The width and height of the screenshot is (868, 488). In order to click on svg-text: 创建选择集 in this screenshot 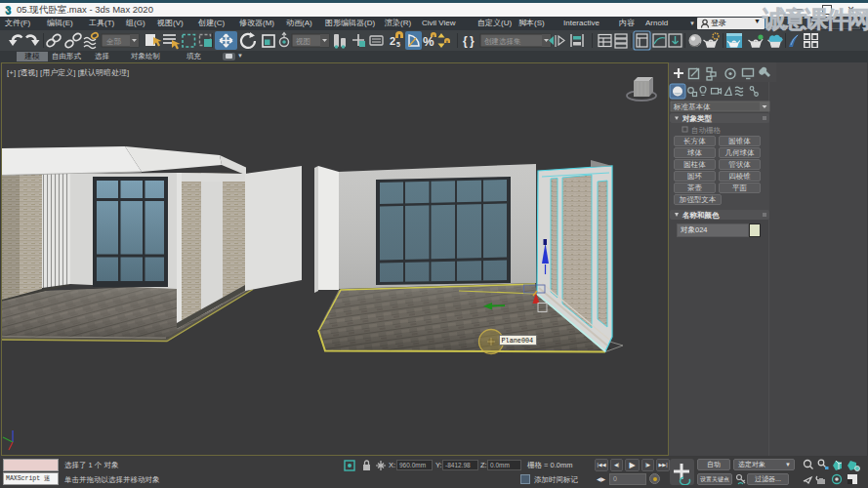, I will do `click(503, 41)`.